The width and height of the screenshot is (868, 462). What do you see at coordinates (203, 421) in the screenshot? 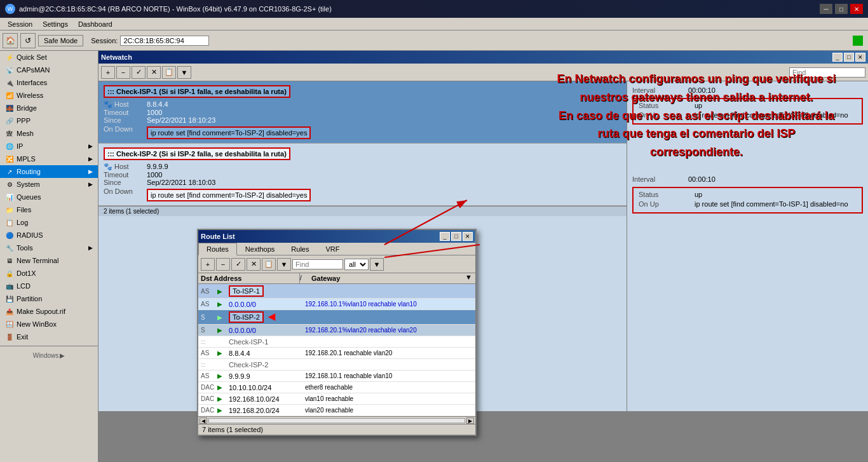
I see `scroll-left: ◀` at bounding box center [203, 421].